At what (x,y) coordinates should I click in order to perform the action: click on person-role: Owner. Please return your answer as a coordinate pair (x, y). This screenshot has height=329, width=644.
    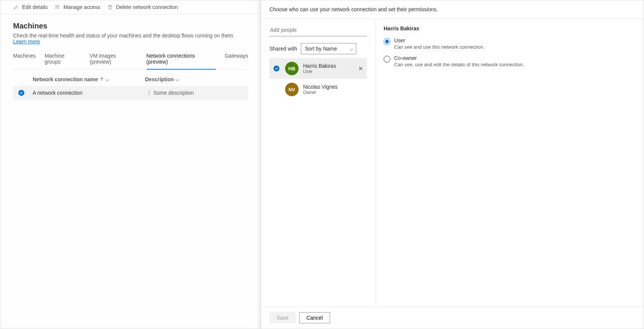
    Looking at the image, I should click on (320, 92).